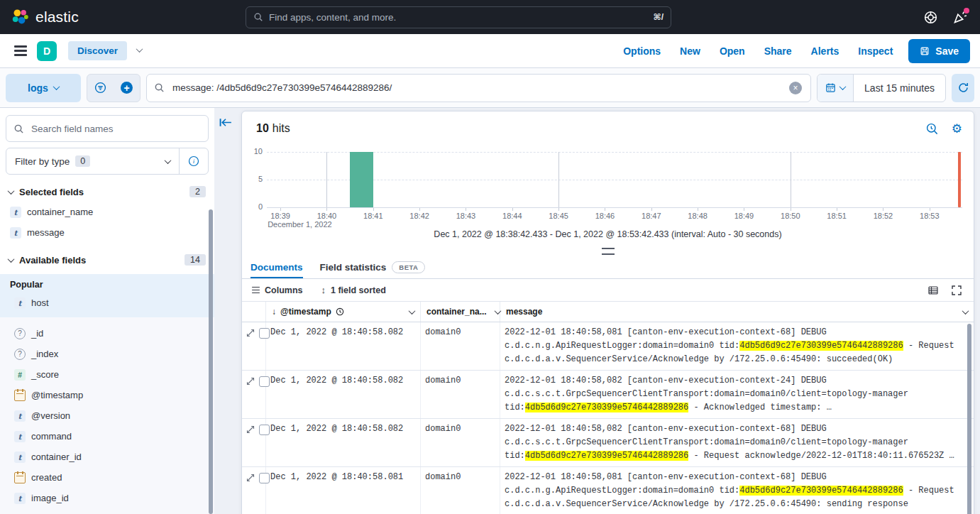  I want to click on grid-scrollbar, so click(969, 419).